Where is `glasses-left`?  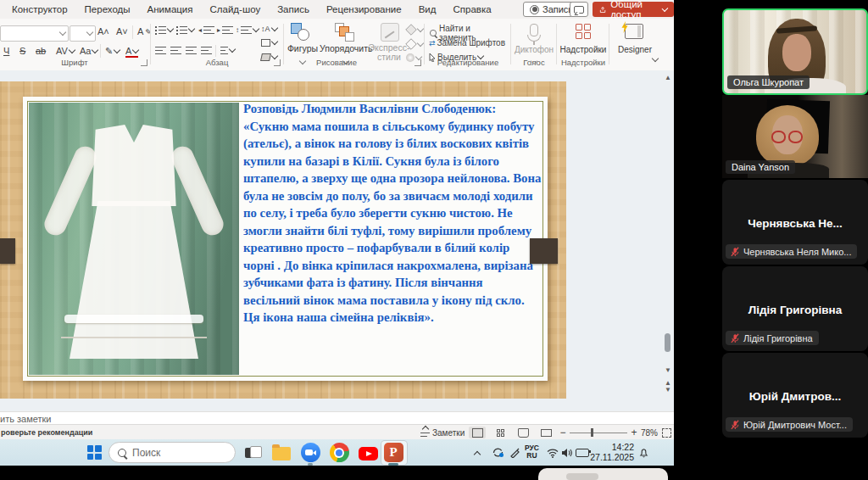
glasses-left is located at coordinates (778, 137).